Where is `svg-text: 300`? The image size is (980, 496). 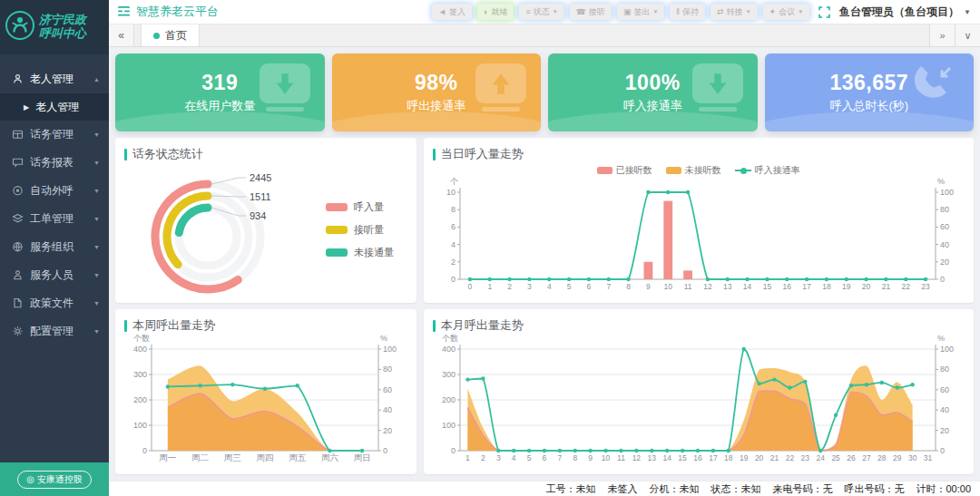 svg-text: 300 is located at coordinates (140, 374).